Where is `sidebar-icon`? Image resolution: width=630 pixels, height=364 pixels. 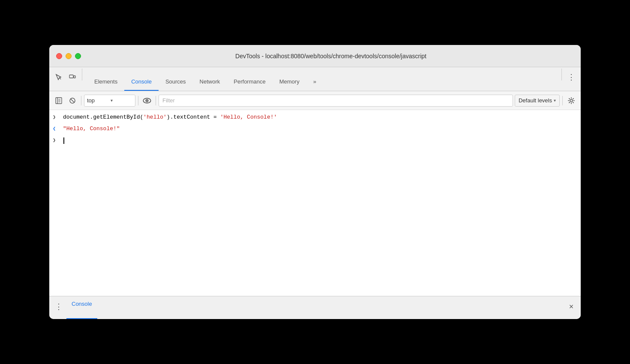
sidebar-icon is located at coordinates (59, 101).